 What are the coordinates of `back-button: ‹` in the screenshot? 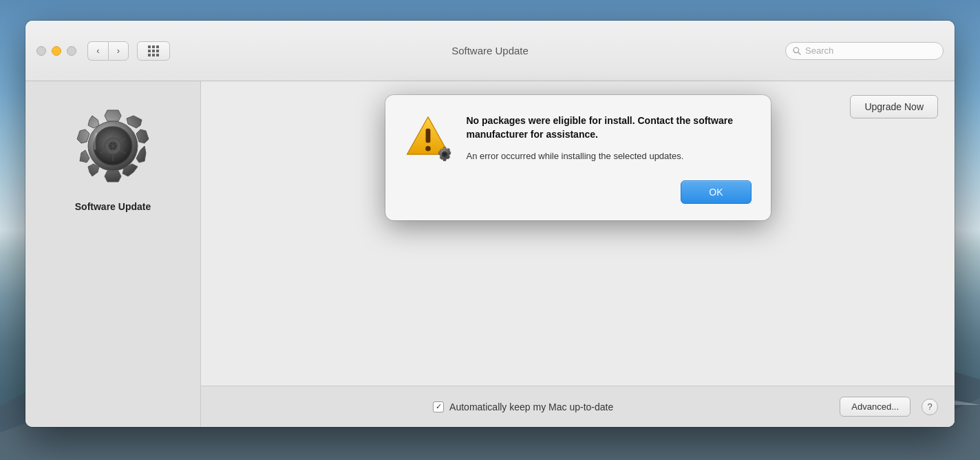 It's located at (98, 51).